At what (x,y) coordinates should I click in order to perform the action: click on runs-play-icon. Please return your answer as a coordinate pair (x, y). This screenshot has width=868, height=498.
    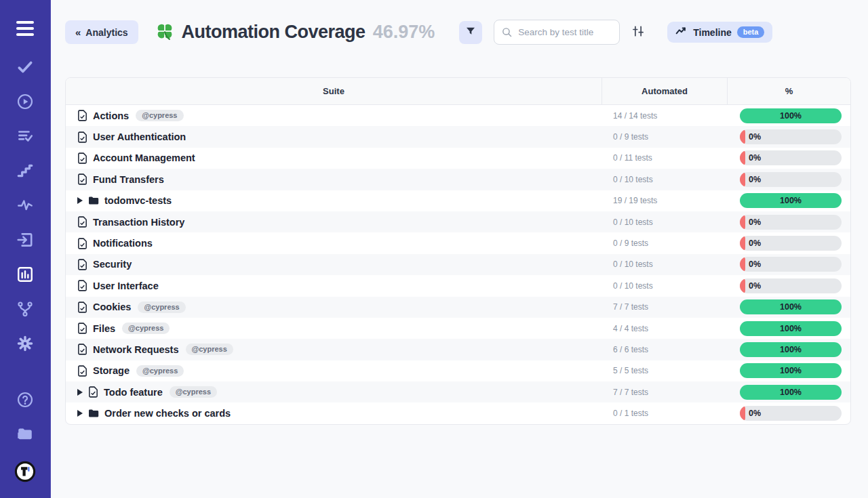
    Looking at the image, I should click on (25, 102).